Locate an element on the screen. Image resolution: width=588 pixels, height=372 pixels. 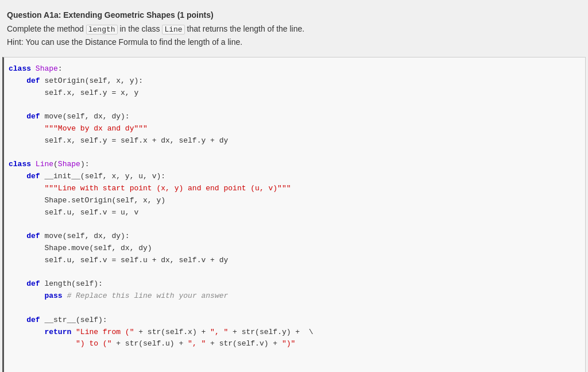
code-line: Shape.move(self, dx, dy) is located at coordinates (295, 248).